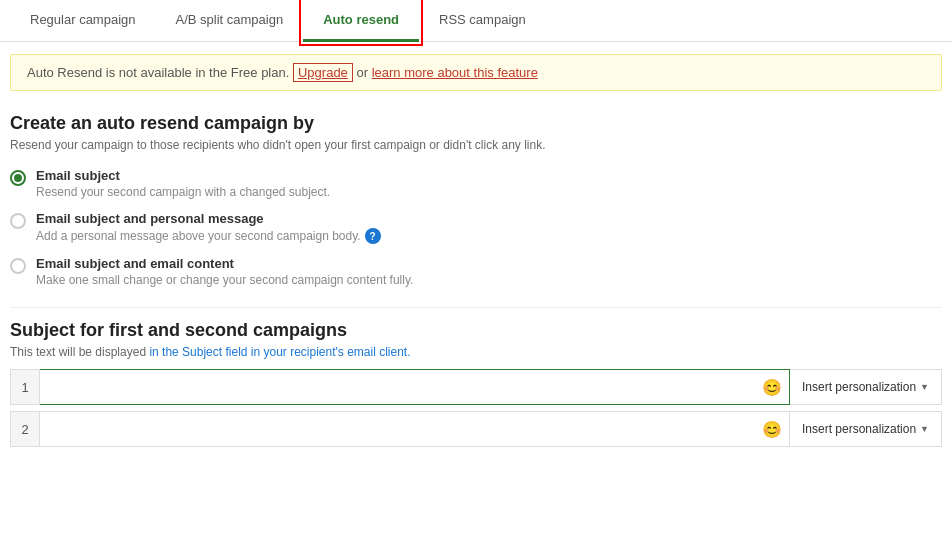 This screenshot has width=952, height=557. I want to click on banner-or-text: or, so click(362, 72).